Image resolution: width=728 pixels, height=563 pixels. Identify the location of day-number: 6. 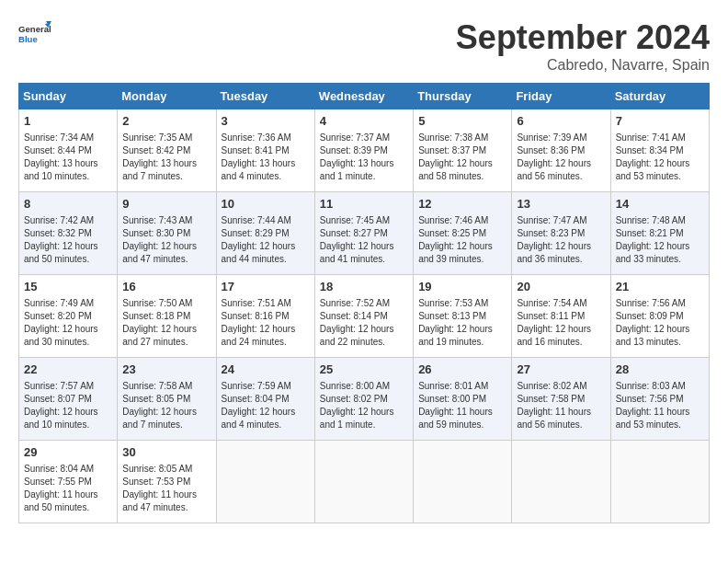
(561, 121).